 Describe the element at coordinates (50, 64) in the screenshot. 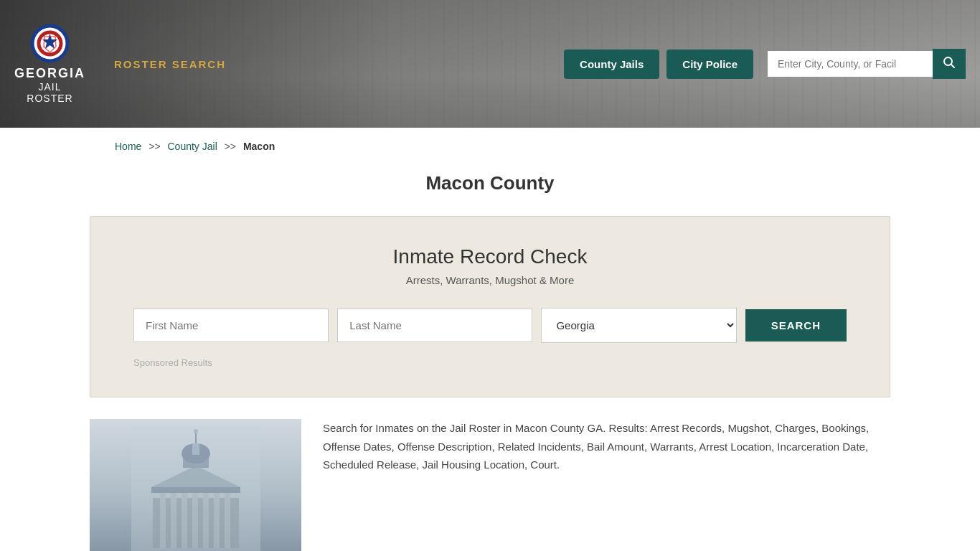

I see `logo-area: GEORGIA JAIL ROSTER` at that location.